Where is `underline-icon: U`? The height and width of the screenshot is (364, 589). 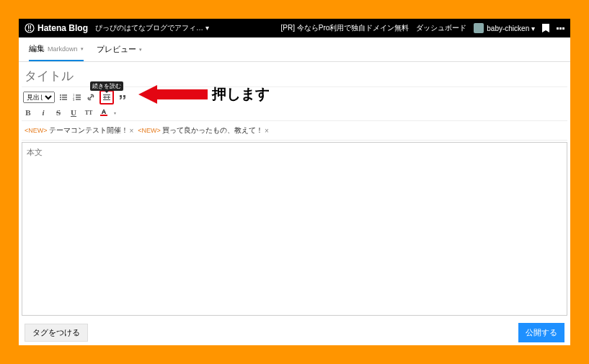
underline-icon: U is located at coordinates (74, 112).